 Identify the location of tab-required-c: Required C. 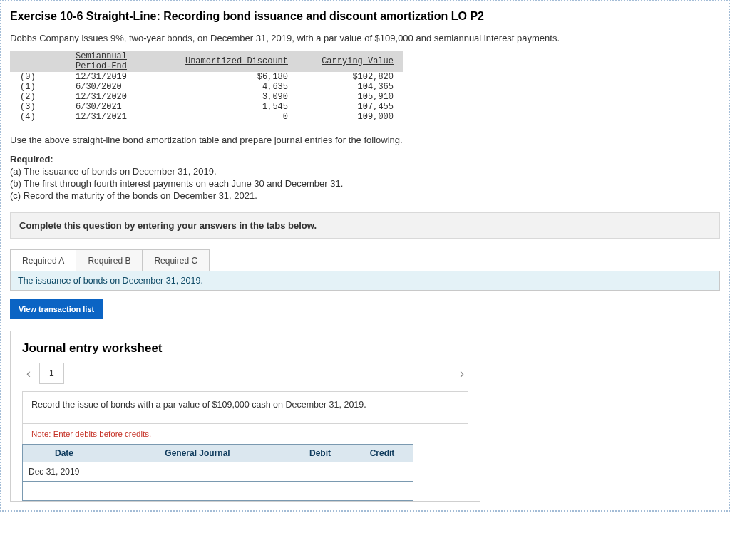
(176, 261).